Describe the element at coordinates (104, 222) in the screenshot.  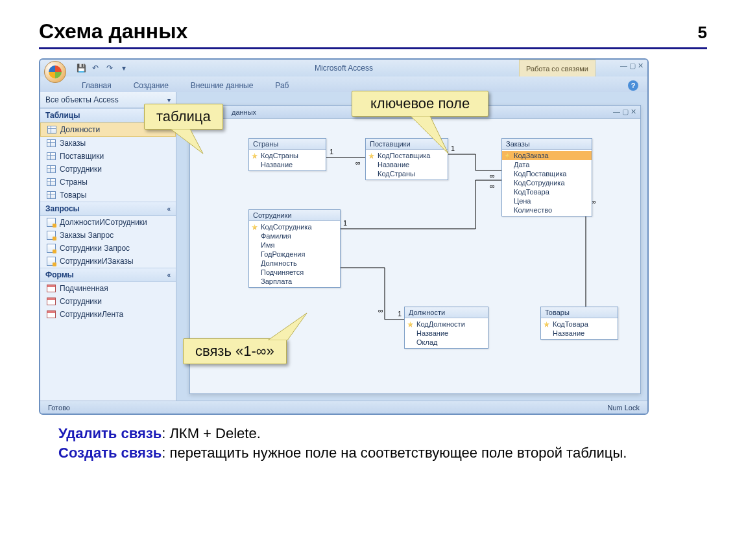
I see `nav-item-label: ДолжностиИСотрудники` at that location.